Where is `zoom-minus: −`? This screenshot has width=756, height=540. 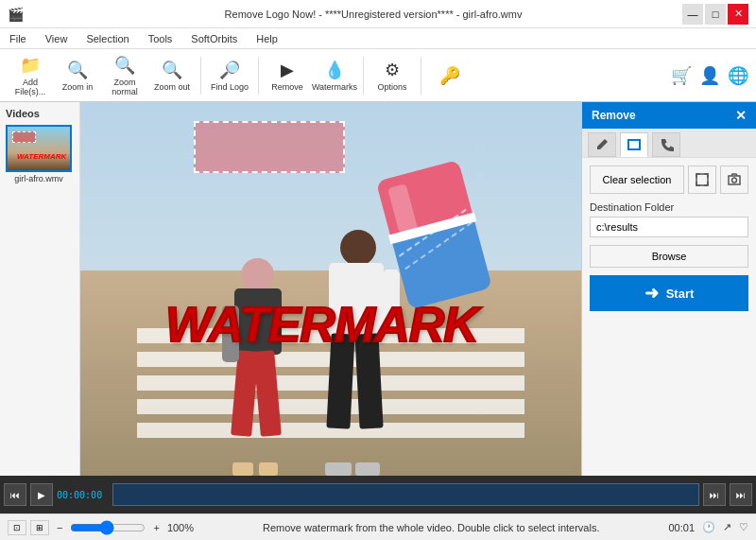
zoom-minus: − is located at coordinates (60, 528).